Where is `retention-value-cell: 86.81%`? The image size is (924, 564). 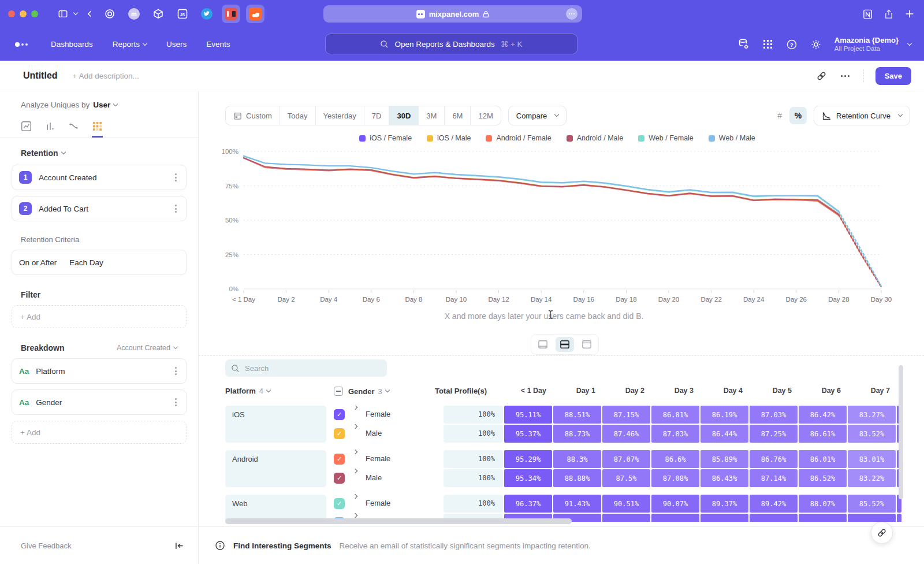
retention-value-cell: 86.81% is located at coordinates (676, 415).